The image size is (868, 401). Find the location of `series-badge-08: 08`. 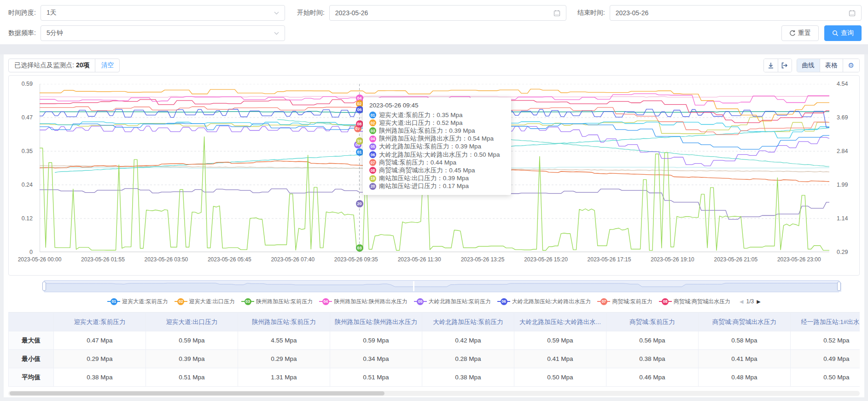

series-badge-08: 08 is located at coordinates (360, 124).